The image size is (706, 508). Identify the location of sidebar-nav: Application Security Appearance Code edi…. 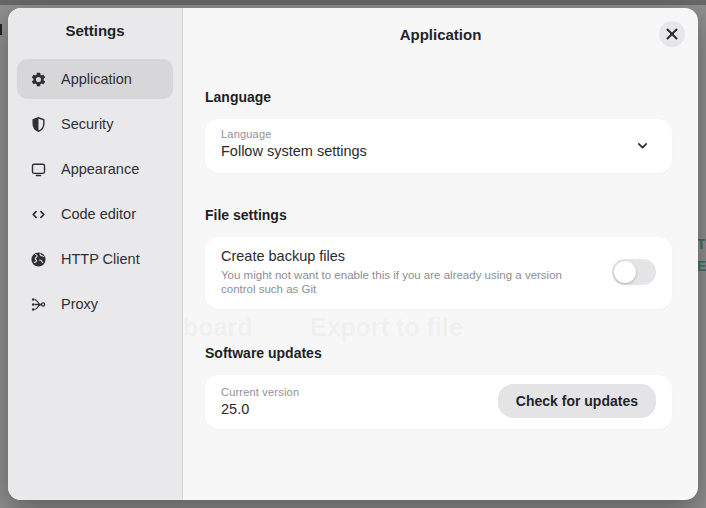
(95, 192).